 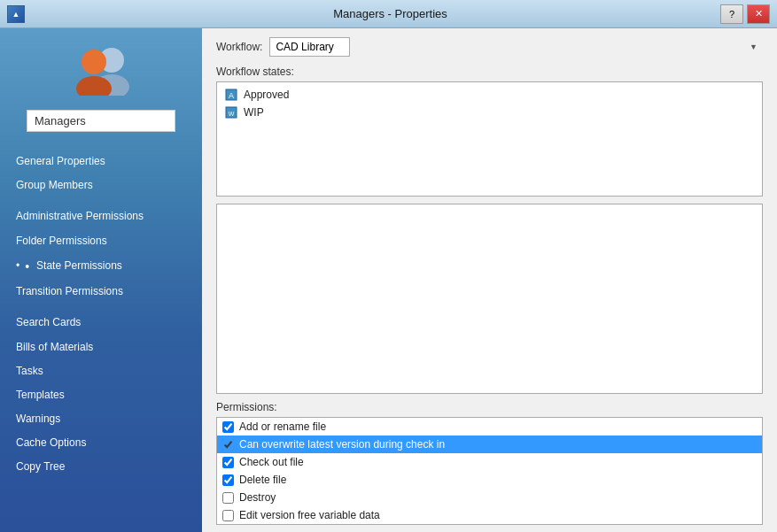 I want to click on perm-label-overwrite-latest: Can overwrite latest version during chec…, so click(x=342, y=444).